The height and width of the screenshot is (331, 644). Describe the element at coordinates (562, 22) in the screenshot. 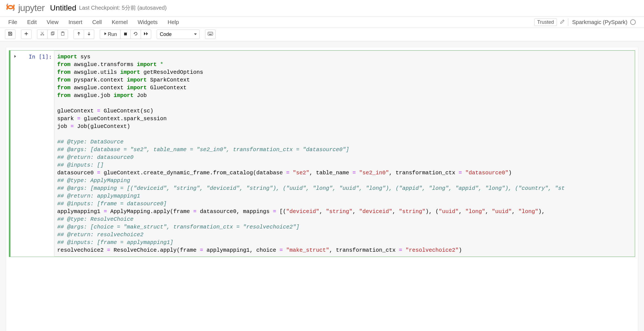

I see `pencil-icon` at that location.